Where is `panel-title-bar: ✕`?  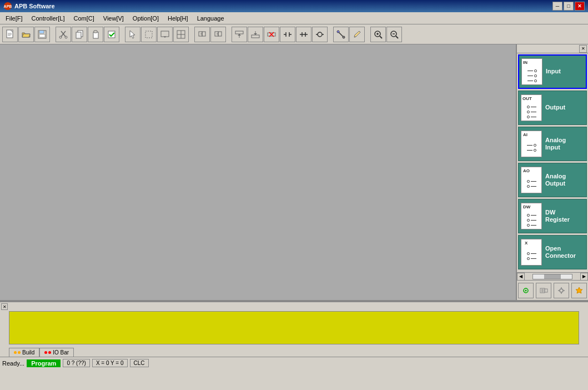
panel-title-bar: ✕ is located at coordinates (552, 49).